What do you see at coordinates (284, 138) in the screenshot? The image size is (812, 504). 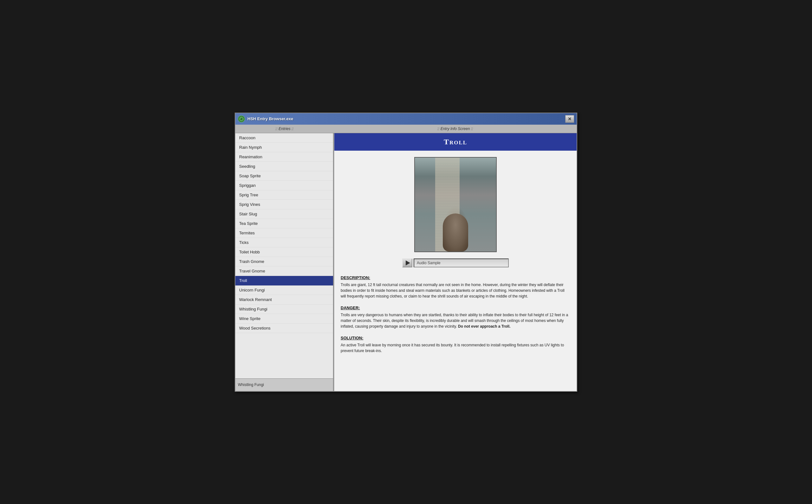 I see `list-item-raccoon: Raccoon` at bounding box center [284, 138].